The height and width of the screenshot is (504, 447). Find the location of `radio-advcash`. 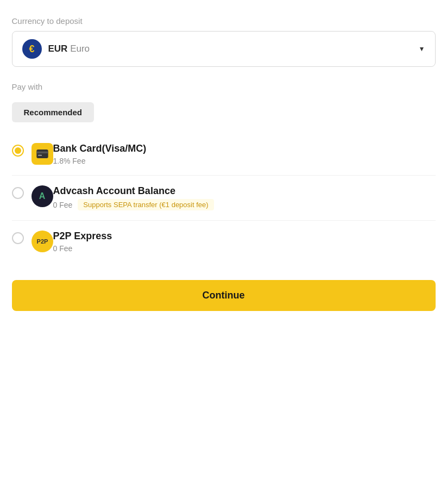

radio-advcash is located at coordinates (18, 193).